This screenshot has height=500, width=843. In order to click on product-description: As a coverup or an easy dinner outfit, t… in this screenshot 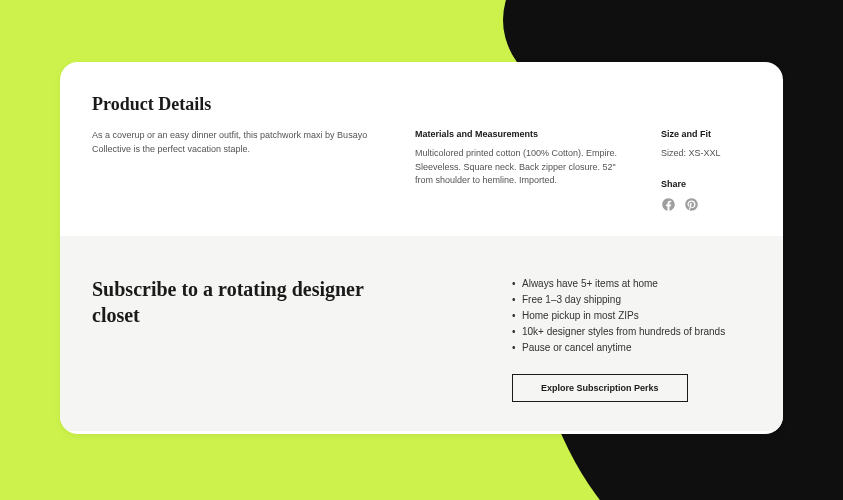, I will do `click(240, 142)`.